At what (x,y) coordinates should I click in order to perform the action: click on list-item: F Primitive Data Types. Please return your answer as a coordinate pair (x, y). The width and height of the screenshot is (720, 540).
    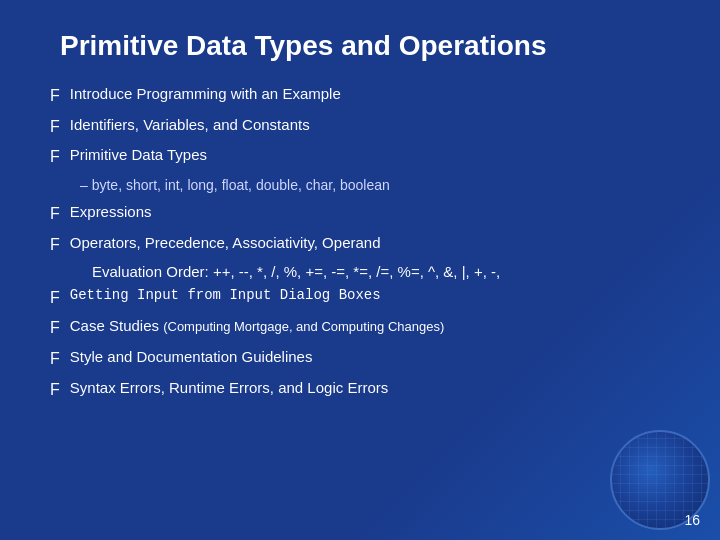
    Looking at the image, I should click on (360, 156).